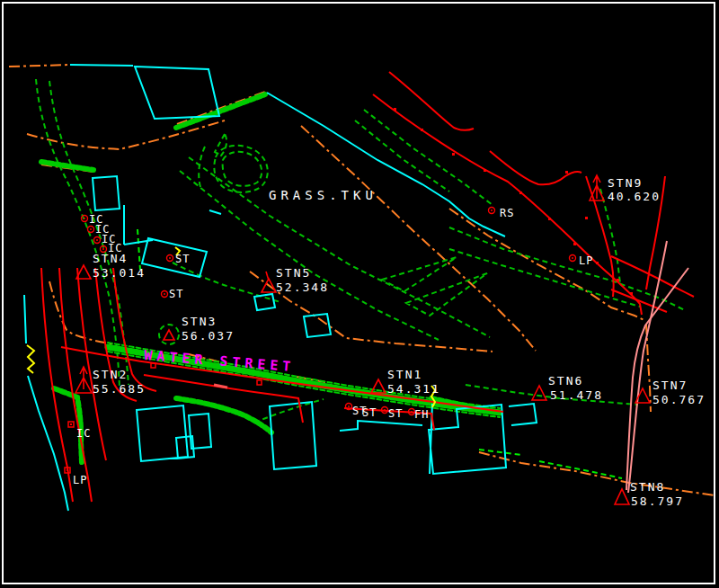  I want to click on station-label-stn8: STN8, so click(647, 487).